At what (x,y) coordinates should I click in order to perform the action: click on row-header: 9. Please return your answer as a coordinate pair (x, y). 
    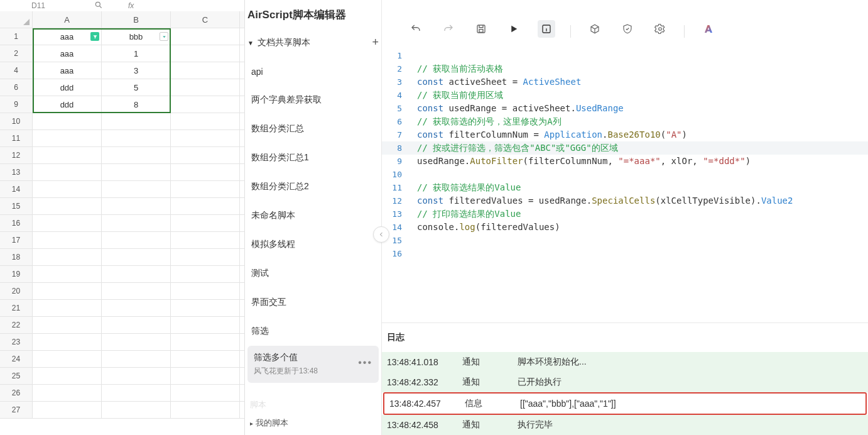
    Looking at the image, I should click on (16, 104).